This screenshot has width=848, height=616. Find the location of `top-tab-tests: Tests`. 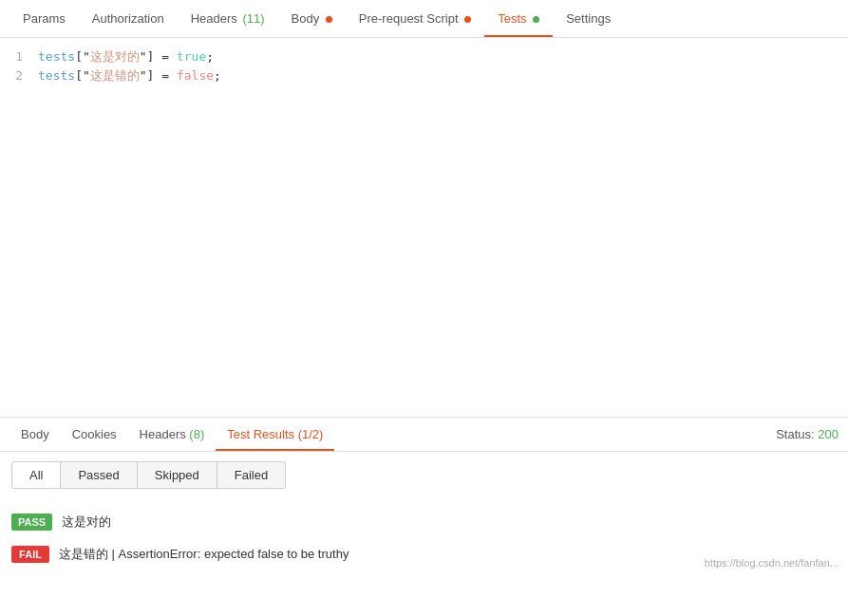

top-tab-tests: Tests is located at coordinates (518, 19).